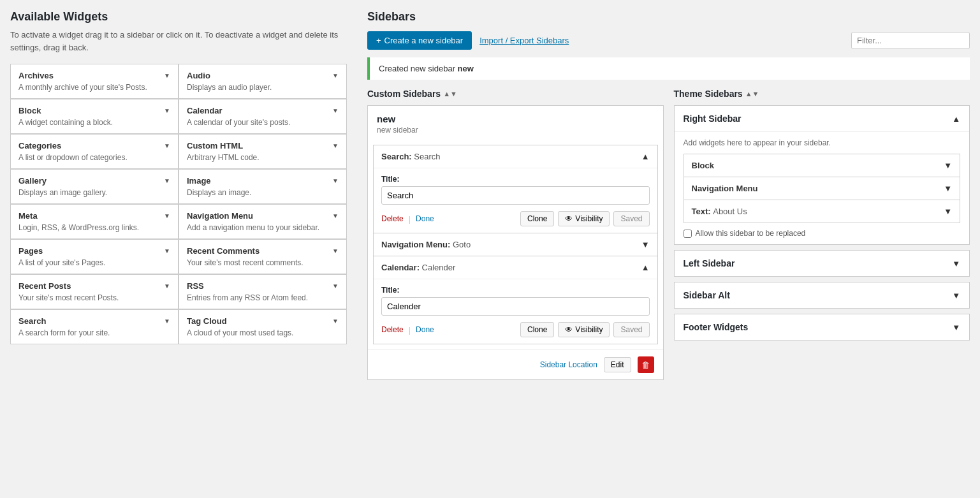  I want to click on create-new-sidebar-button: + Create a new sidebar, so click(420, 41).